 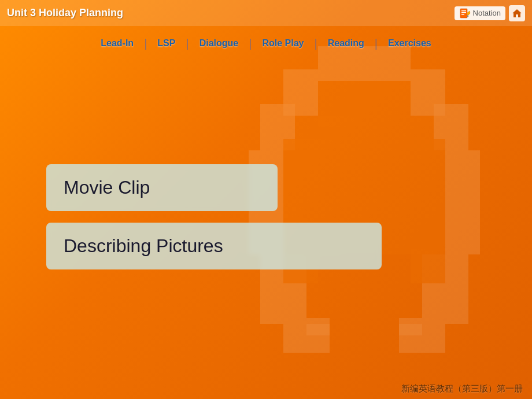 I want to click on title-bar: Unit 3 Holiday Planning Notation, so click(x=266, y=13).